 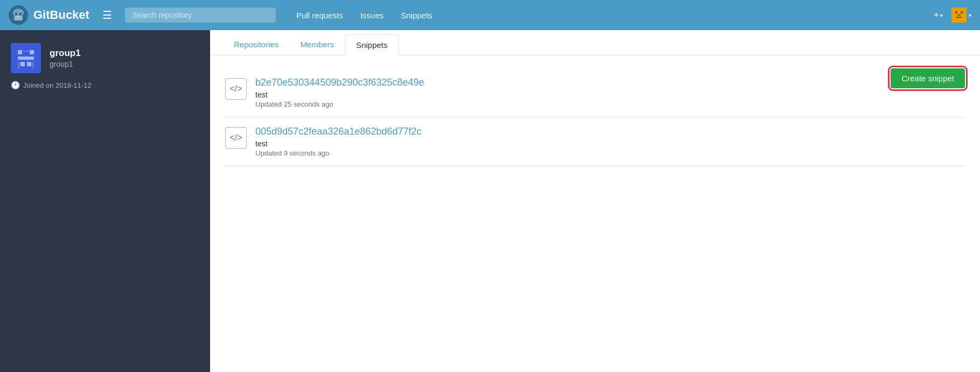 I want to click on avatar-icon, so click(x=959, y=15).